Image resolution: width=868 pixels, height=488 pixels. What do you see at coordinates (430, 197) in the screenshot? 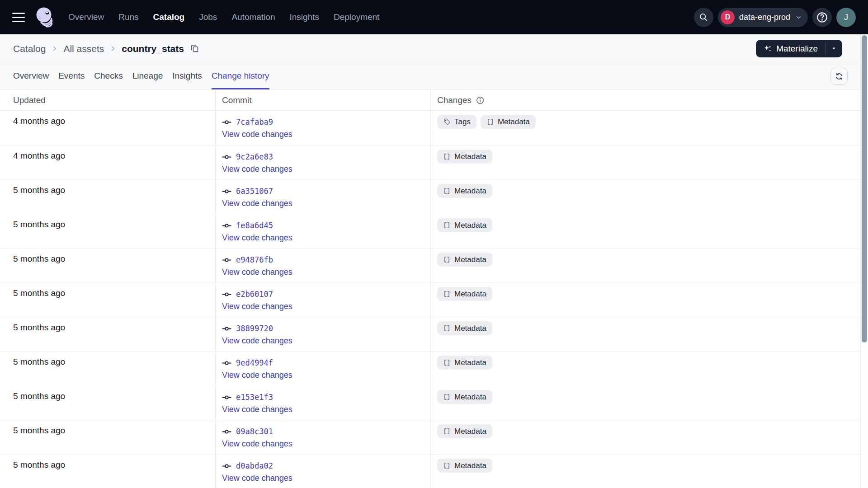
I see `change-history-row: 5 months ago 6a351067 View code changes …` at bounding box center [430, 197].